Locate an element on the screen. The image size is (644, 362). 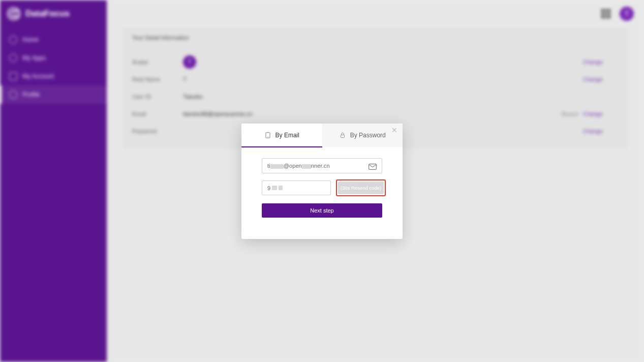
brand: DataFocus is located at coordinates (53, 14).